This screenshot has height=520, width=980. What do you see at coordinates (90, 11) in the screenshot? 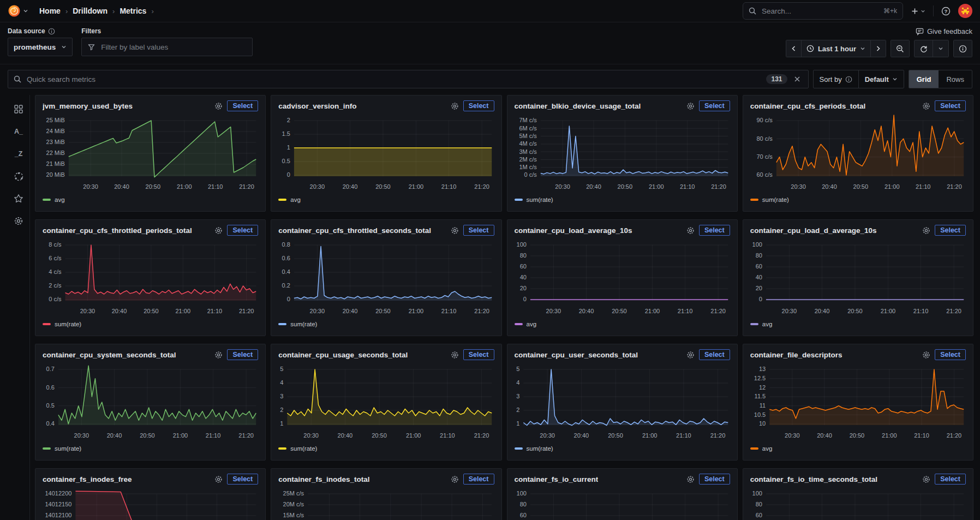
I see `breadcrumb-drilldown: Drilldown` at bounding box center [90, 11].